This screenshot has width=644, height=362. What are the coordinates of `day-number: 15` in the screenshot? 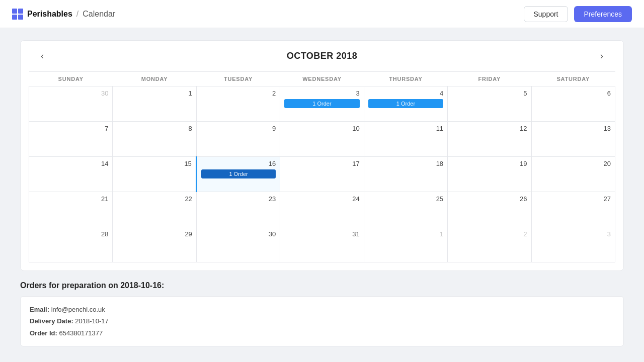 It's located at (154, 164).